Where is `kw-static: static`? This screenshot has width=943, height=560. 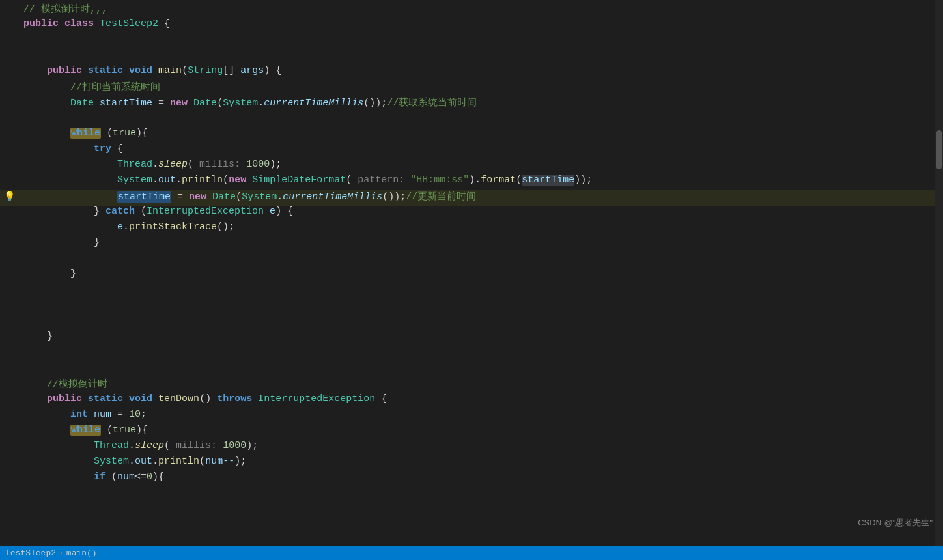 kw-static: static is located at coordinates (106, 70).